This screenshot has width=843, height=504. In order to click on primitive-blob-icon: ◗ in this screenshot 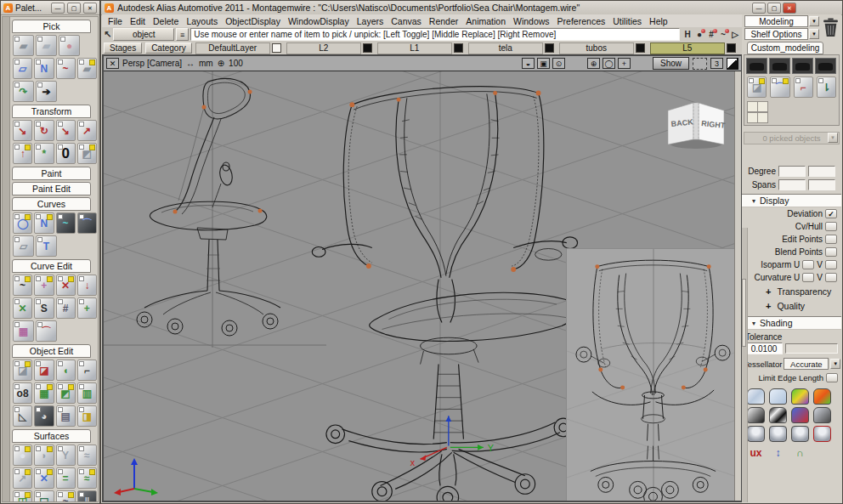, I will do `click(44, 456)`.